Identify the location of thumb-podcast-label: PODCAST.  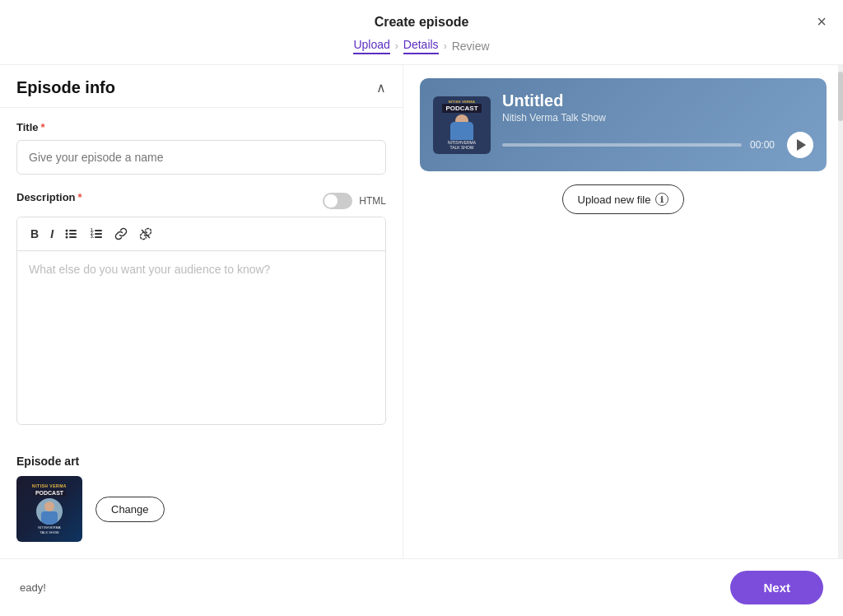
(49, 492).